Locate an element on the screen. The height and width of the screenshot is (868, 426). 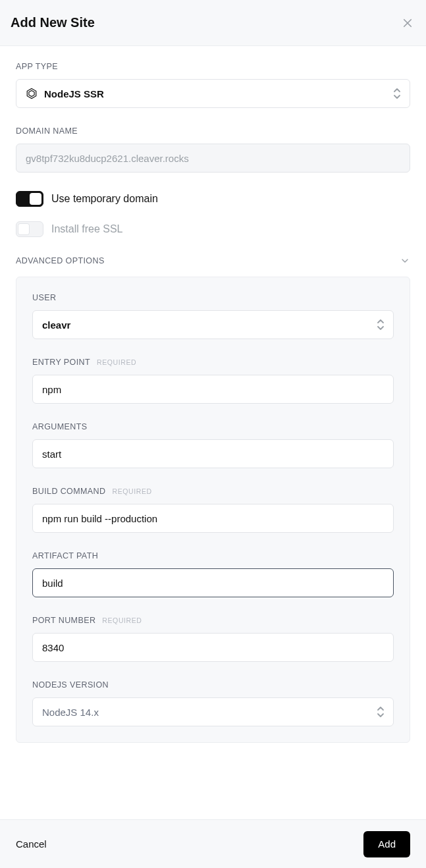
entry-point-input is located at coordinates (213, 389).